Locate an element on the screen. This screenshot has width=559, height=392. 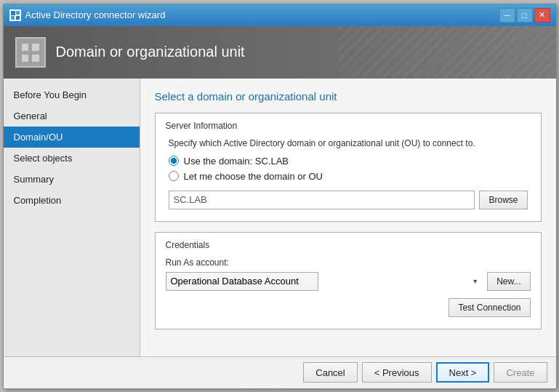
close-button: ✕ is located at coordinates (542, 15).